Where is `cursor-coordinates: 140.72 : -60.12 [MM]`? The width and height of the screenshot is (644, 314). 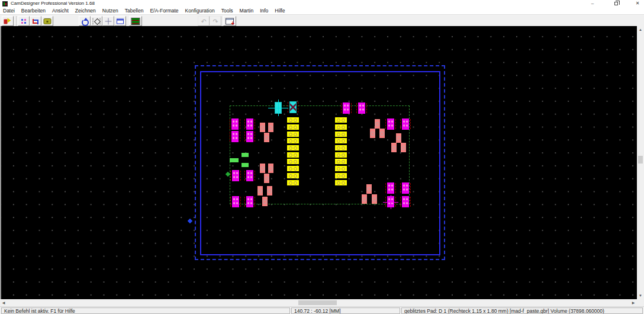 cursor-coordinates: 140.72 : -60.12 [MM] is located at coordinates (346, 310).